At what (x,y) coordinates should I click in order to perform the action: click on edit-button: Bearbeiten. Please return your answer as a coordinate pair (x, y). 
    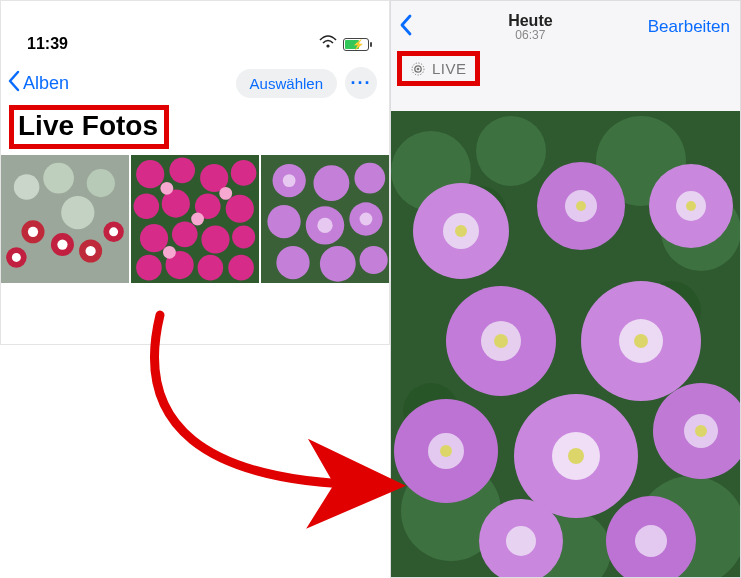
    Looking at the image, I should click on (689, 27).